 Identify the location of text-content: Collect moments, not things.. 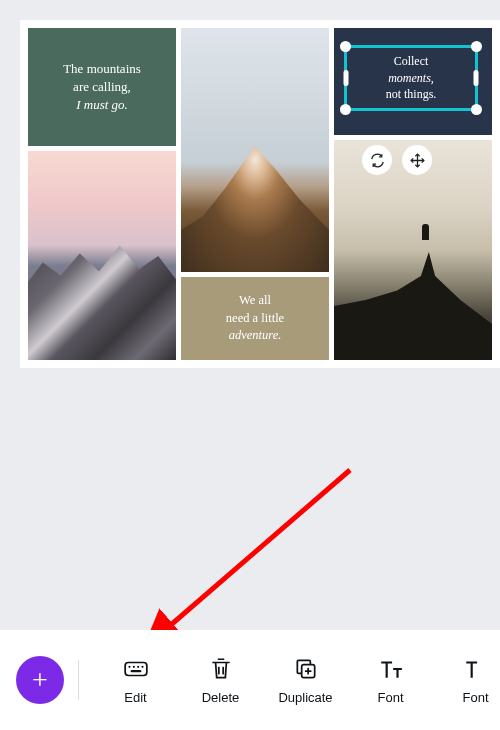
(412, 78).